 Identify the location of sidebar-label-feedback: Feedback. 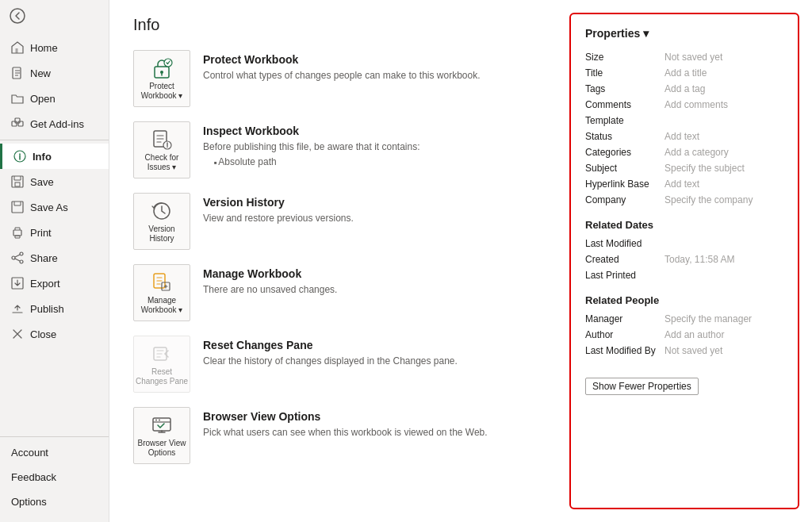
(33, 478).